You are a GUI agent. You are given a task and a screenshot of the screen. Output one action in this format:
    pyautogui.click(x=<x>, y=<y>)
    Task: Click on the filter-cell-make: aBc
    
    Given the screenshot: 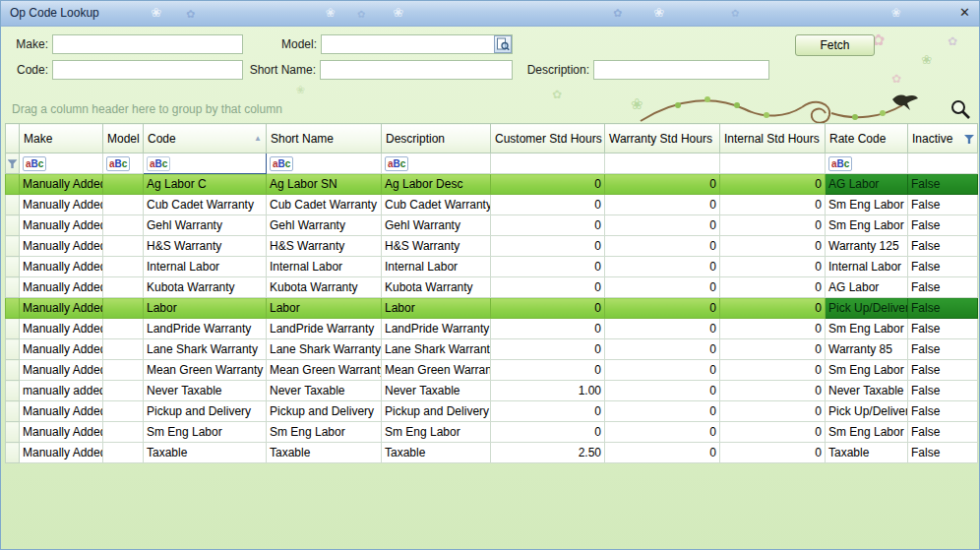 What is the action you would take?
    pyautogui.click(x=61, y=163)
    